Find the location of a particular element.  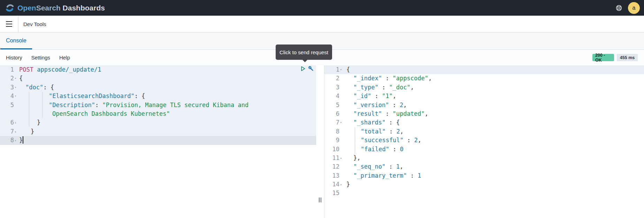

code-content: "_seq_no" : 1, is located at coordinates (493, 167).